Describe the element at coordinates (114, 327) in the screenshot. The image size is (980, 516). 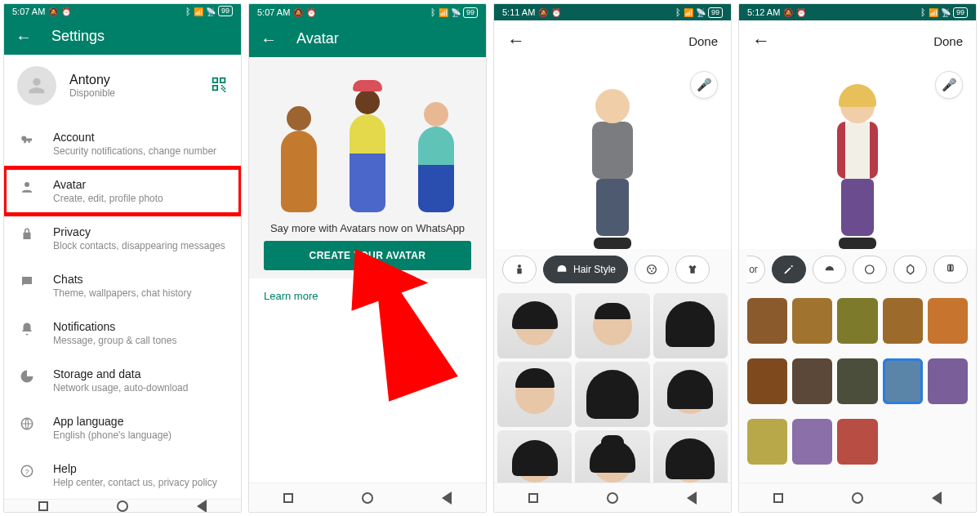
I see `setting-title: Notifications` at that location.